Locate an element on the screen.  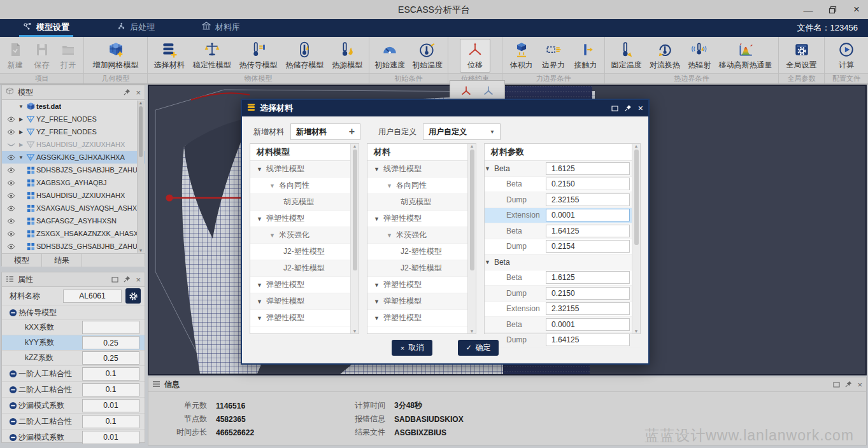
property-section: 热传导模型 is located at coordinates (73, 313).